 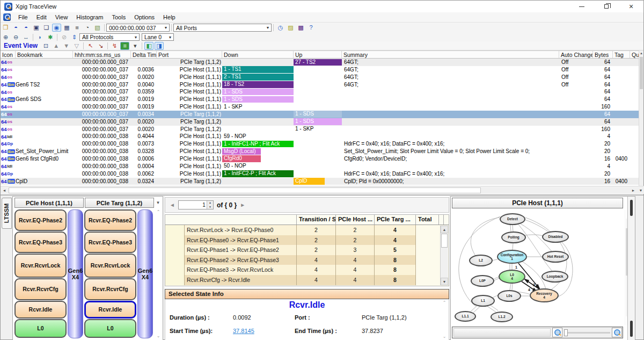 I want to click on col-header-summary: Summary, so click(x=451, y=55).